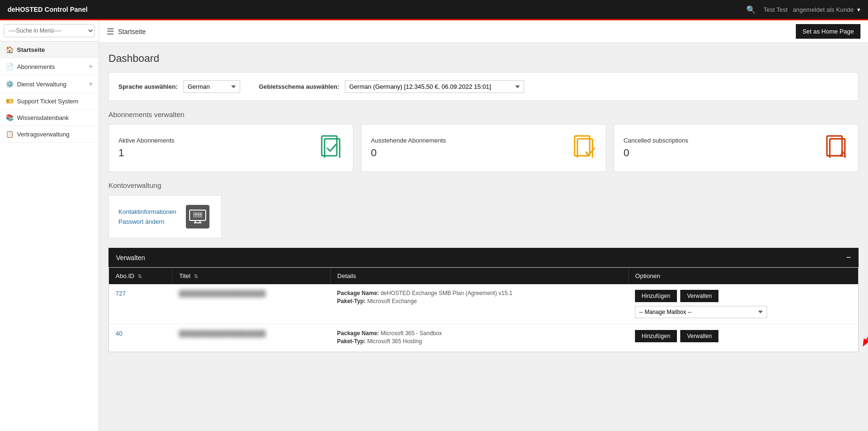 The width and height of the screenshot is (868, 431). What do you see at coordinates (484, 276) in the screenshot?
I see `table-header-row: Abo.ID ⇅ Titel ⇅ Details Optionen` at bounding box center [484, 276].